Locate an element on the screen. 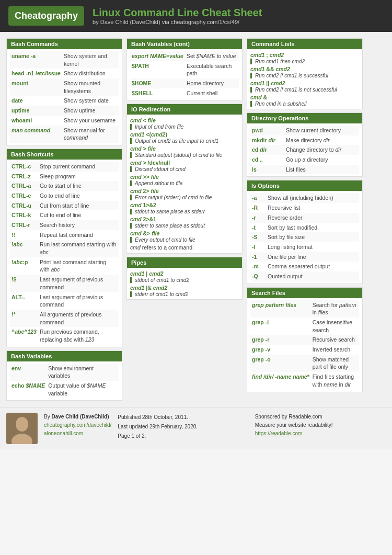 This screenshot has height=555, width=392. io-desc: Input of cmd from file is located at coordinates (185, 127).